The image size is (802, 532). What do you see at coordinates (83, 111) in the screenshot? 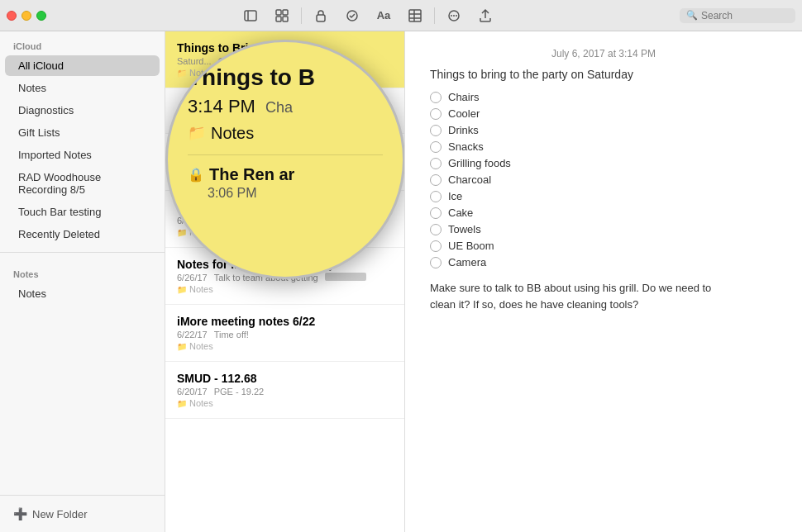
I see `sidebar-item-diagnostics: Diagnostics` at bounding box center [83, 111].